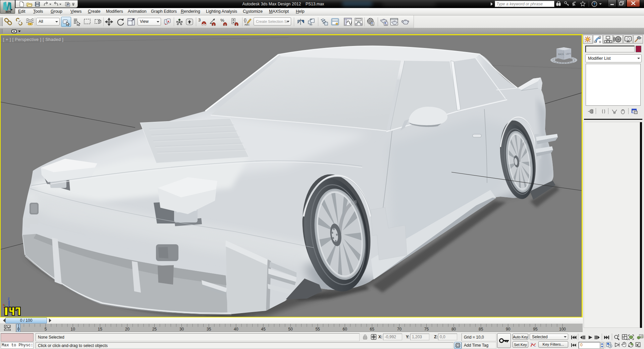 Image resolution: width=644 pixels, height=349 pixels. I want to click on svg-text: 90, so click(508, 329).